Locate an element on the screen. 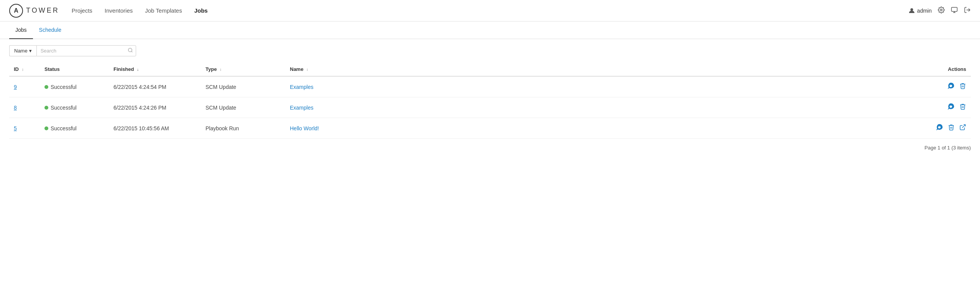 The image size is (980, 292). tab-jobs: Jobs is located at coordinates (21, 30).